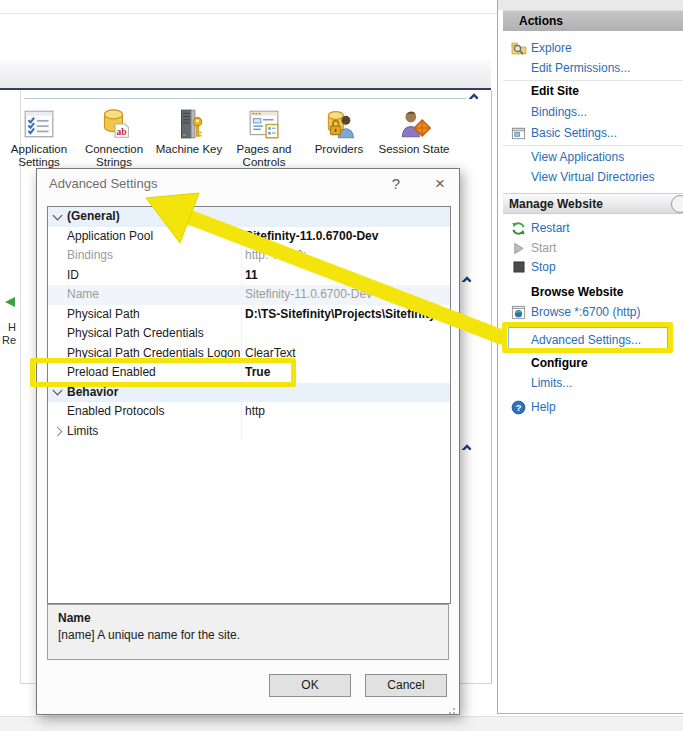 Image resolution: width=683 pixels, height=731 pixels. What do you see at coordinates (9, 340) in the screenshot?
I see `hidden-feature-label-fragment: Re` at bounding box center [9, 340].